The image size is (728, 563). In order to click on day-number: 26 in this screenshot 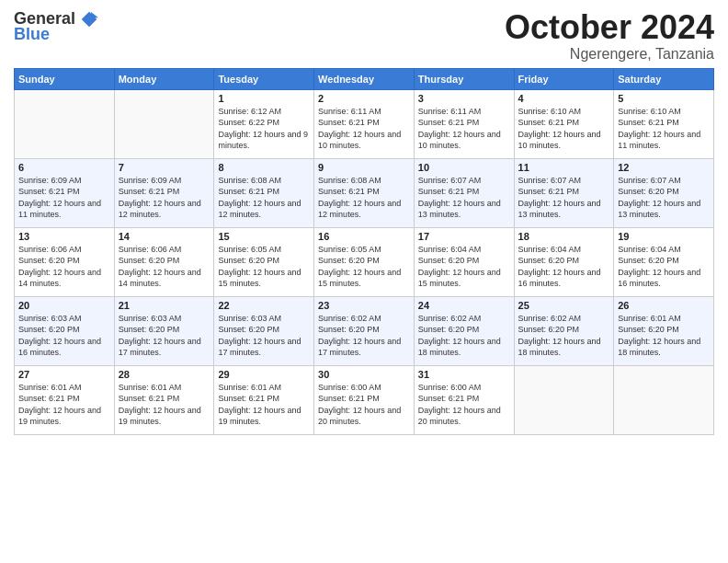, I will do `click(664, 305)`.